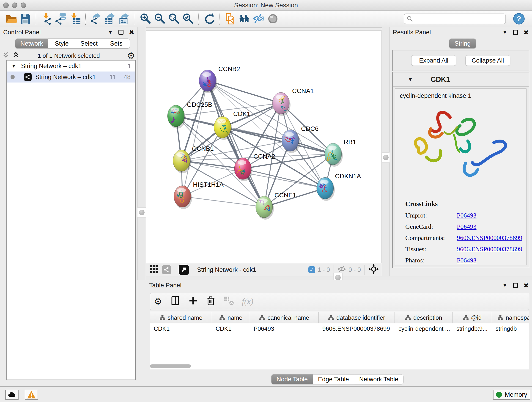 Image resolution: width=532 pixels, height=402 pixels. I want to click on show-columns-icon, so click(175, 301).